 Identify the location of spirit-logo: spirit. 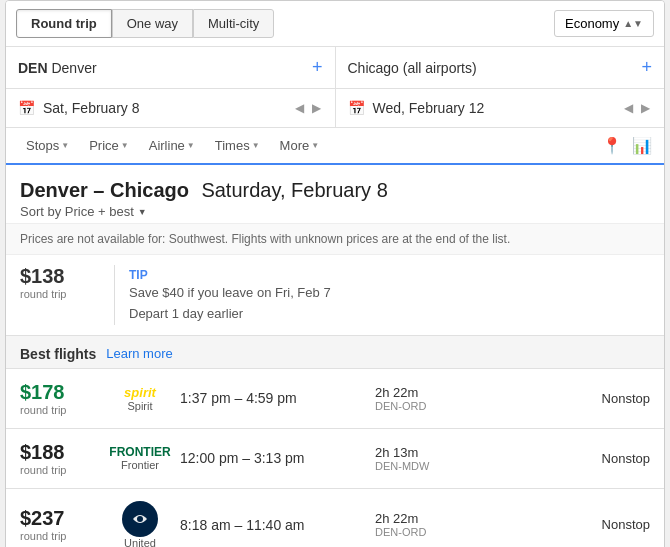
(140, 392).